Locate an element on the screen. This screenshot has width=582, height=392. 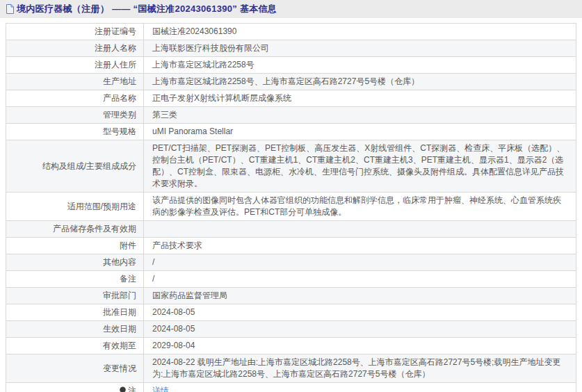
row-product-name: 产品名称 正电子发射X射线计算机断层成像系统 is located at coordinates (291, 99).